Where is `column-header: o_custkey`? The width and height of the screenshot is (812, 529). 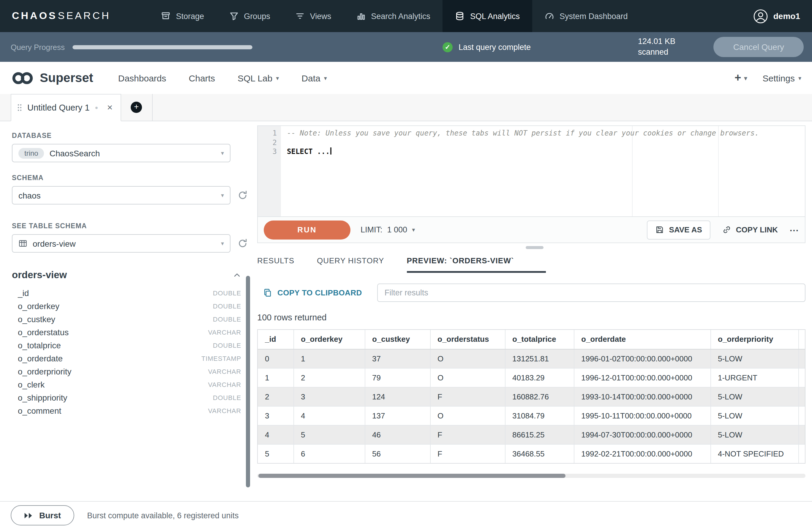
column-header: o_custkey is located at coordinates (397, 339).